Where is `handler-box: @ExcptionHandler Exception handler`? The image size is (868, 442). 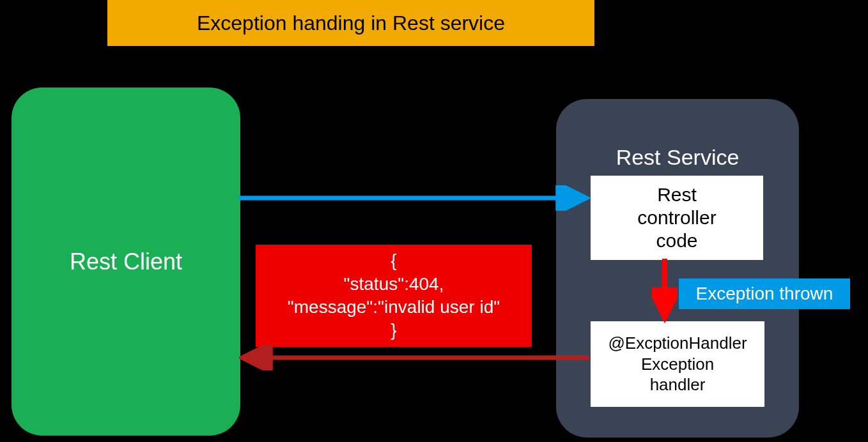 handler-box: @ExcptionHandler Exception handler is located at coordinates (678, 364).